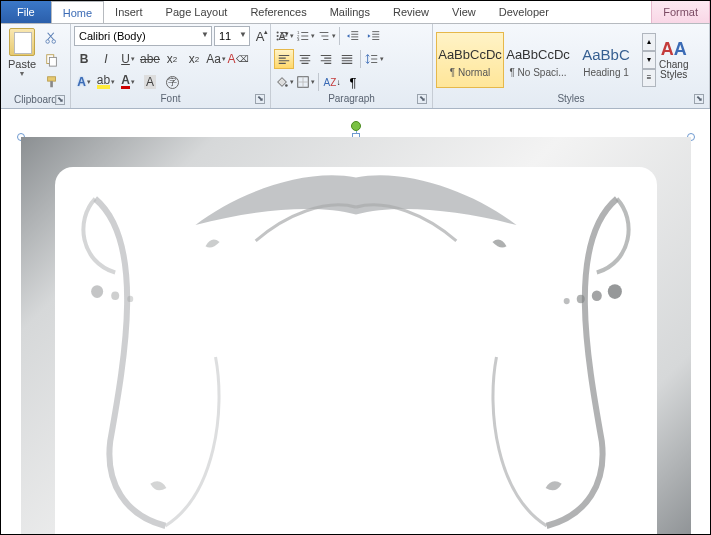 The image size is (711, 535). What do you see at coordinates (298, 40) in the screenshot?
I see `svg-text: 3` at bounding box center [298, 40].